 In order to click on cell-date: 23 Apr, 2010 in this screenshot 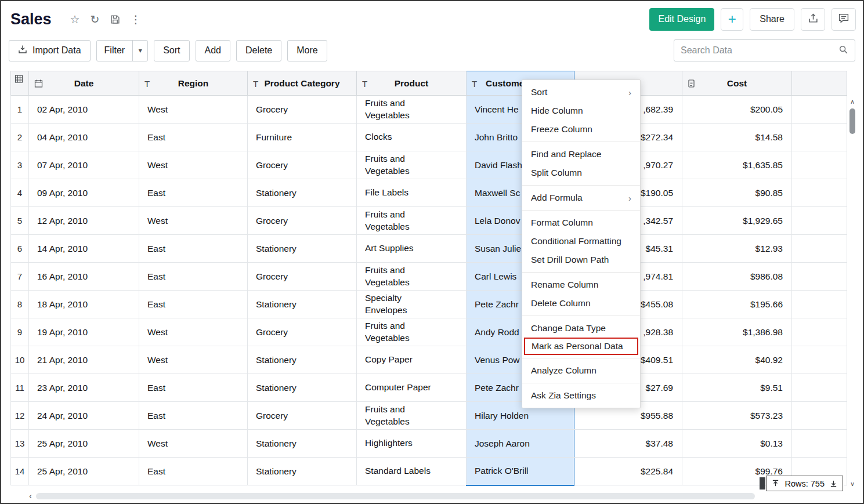, I will do `click(84, 388)`.